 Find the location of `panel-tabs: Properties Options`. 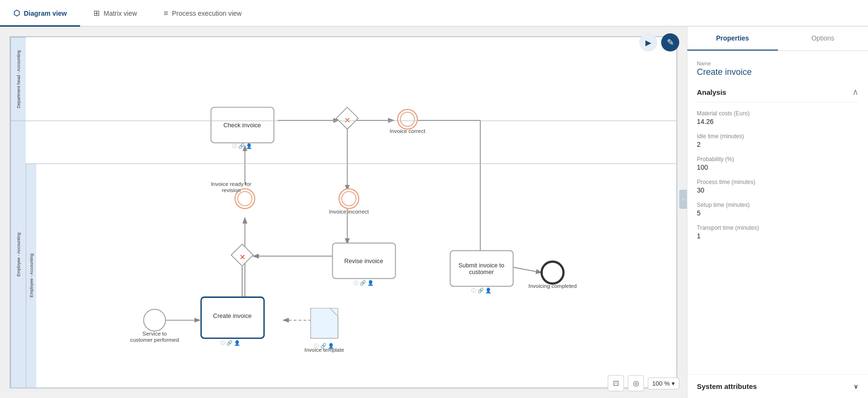

panel-tabs: Properties Options is located at coordinates (778, 39).